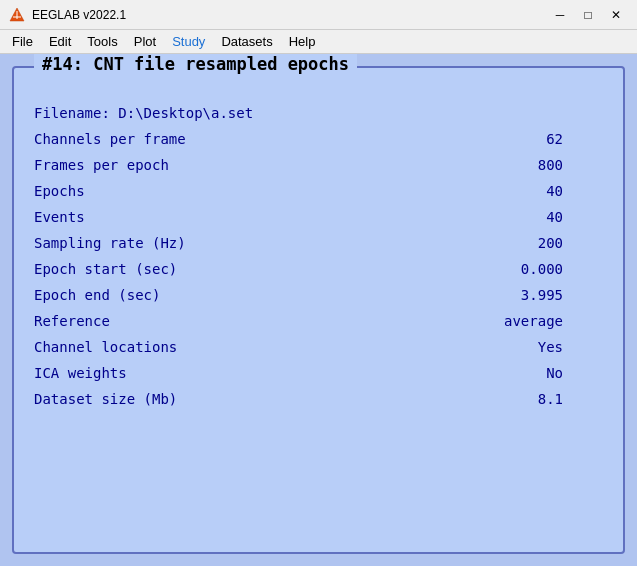  What do you see at coordinates (17, 15) in the screenshot?
I see `app-icon` at bounding box center [17, 15].